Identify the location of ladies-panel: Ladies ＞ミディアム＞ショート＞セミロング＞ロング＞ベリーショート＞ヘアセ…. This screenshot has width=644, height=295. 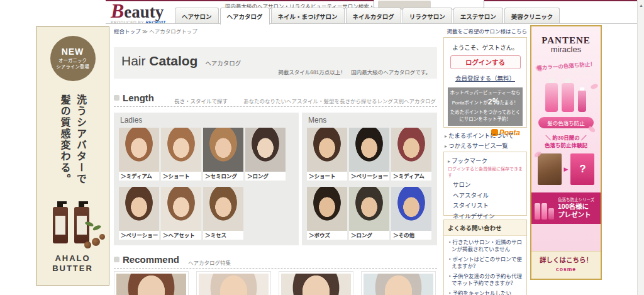
(206, 179).